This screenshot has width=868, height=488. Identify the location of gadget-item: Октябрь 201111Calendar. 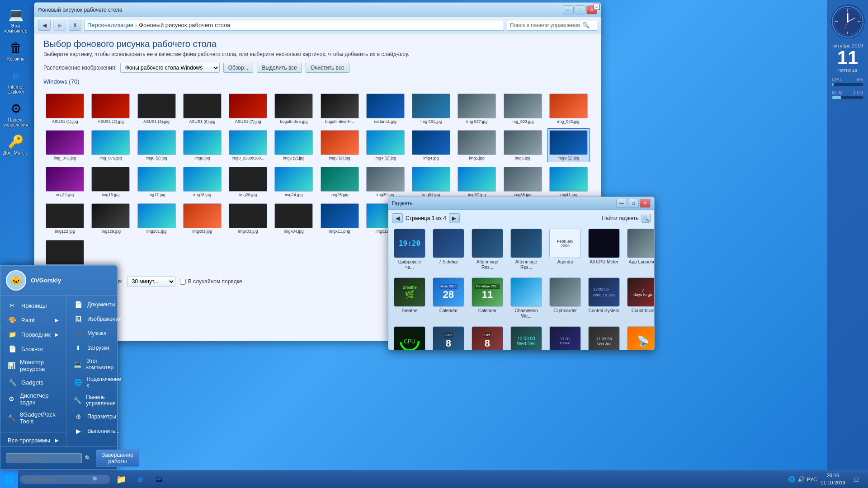
(487, 298).